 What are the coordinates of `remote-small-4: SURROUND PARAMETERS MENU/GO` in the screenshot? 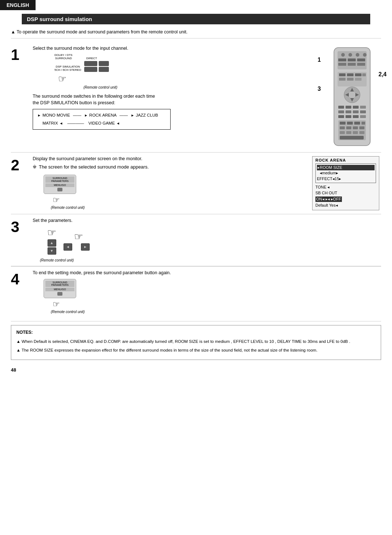 It's located at (60, 288).